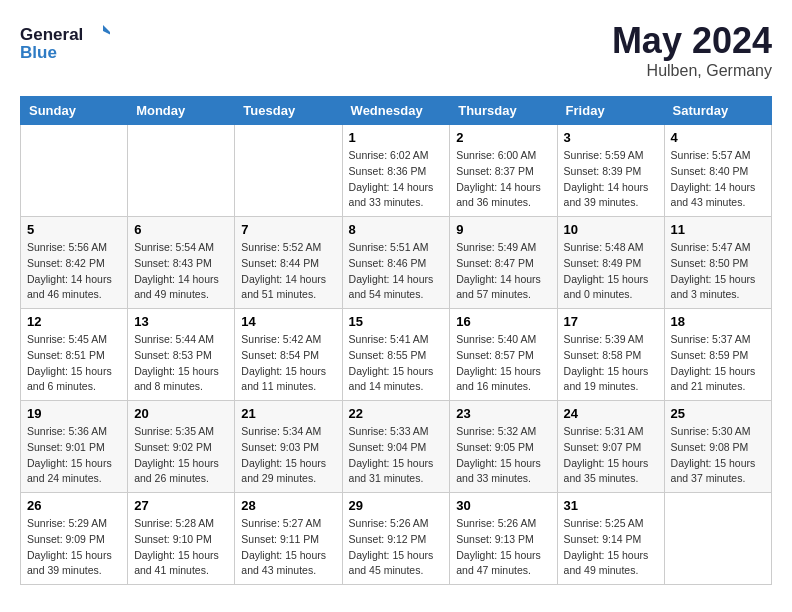  Describe the element at coordinates (718, 364) in the screenshot. I see `day-info: Sunrise: 5:37 AM Sunset: 8:59 PM Dayligh…` at that location.